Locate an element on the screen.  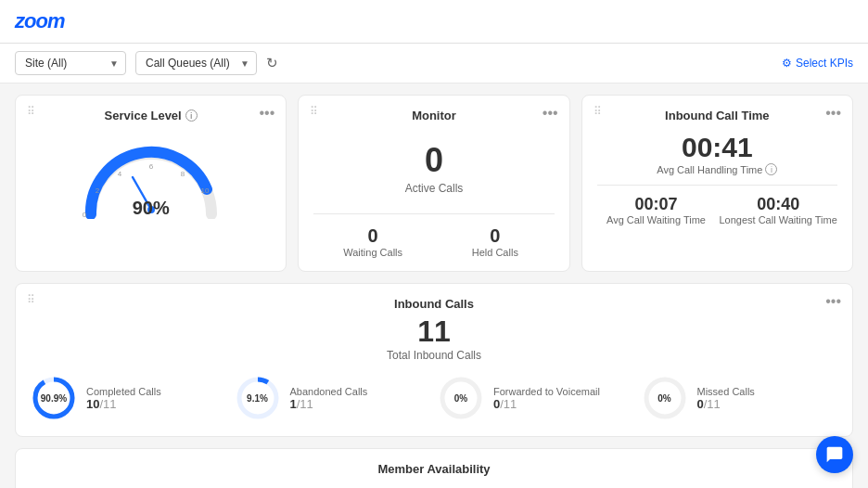
longest-waiting-stat: 00:40 Longest Call Waiting Time is located at coordinates (778, 210).